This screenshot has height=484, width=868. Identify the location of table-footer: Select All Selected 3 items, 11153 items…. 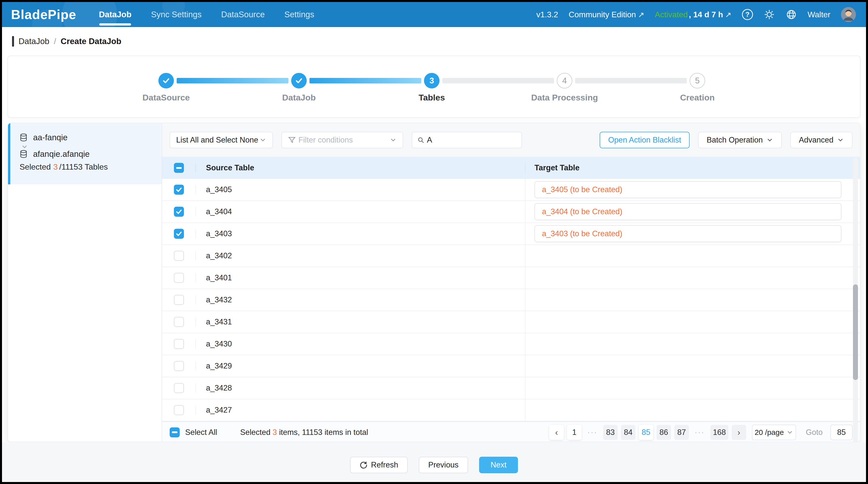
(511, 432).